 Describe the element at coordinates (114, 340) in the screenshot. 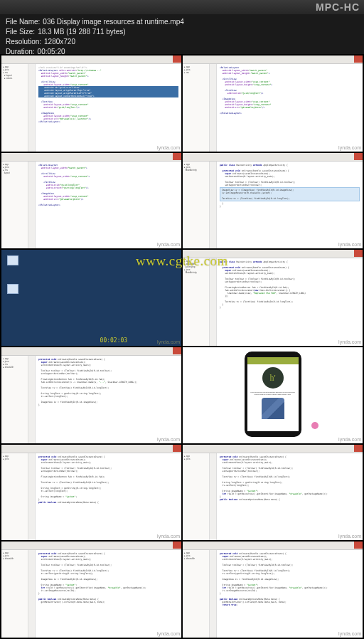

I see `timestamp: 00:02:03` at that location.